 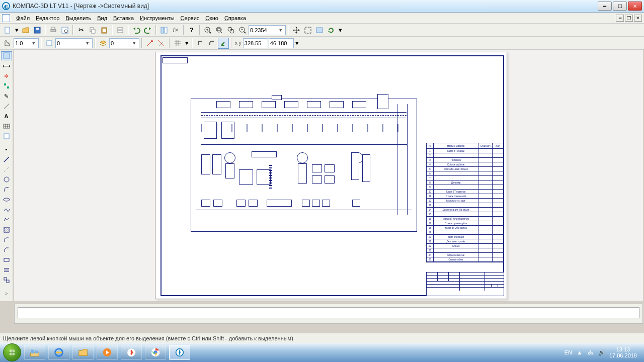 I want to click on tray-flag-icon: ▲, so click(x=580, y=352).